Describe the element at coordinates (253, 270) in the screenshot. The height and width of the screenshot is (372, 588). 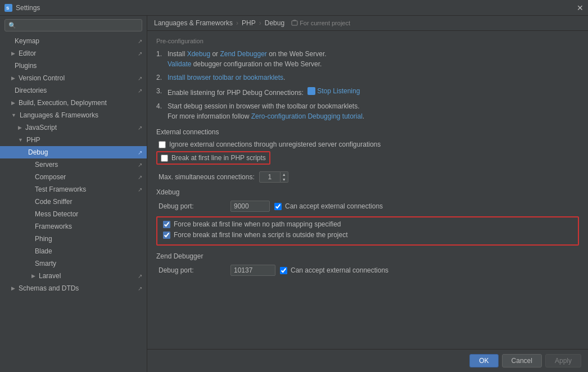
I see `zend-port-input` at that location.